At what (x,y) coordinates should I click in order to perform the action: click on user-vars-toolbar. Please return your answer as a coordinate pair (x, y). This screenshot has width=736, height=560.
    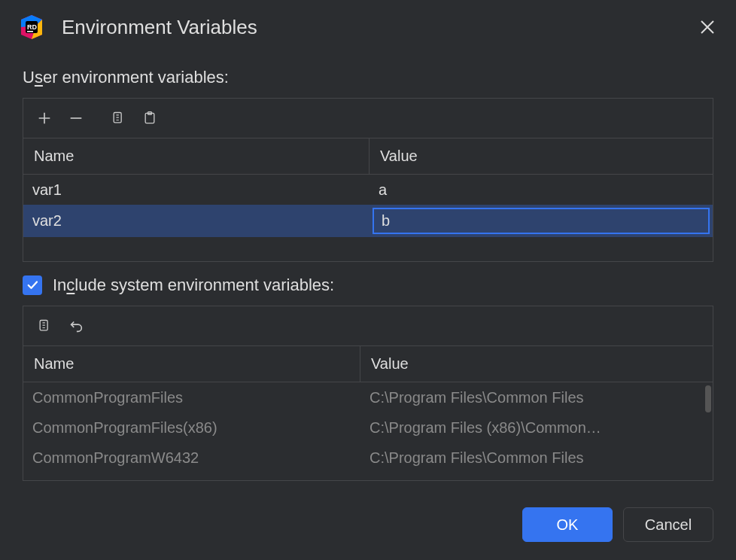
    Looking at the image, I should click on (368, 119).